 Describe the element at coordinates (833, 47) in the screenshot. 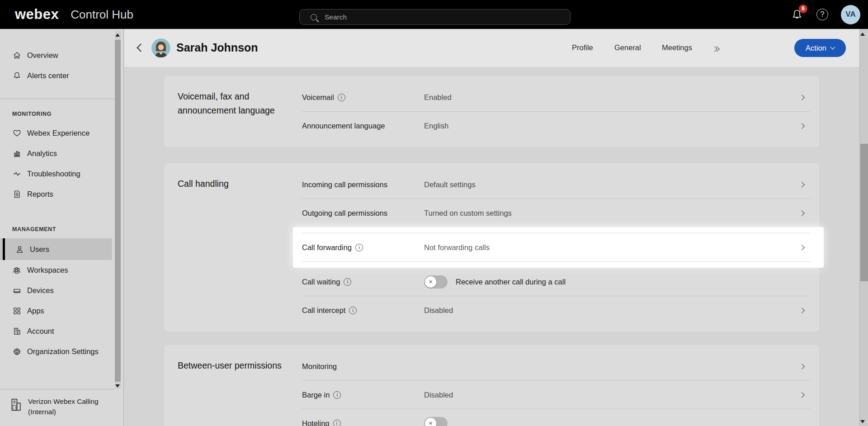

I see `chevron-down-icon` at that location.